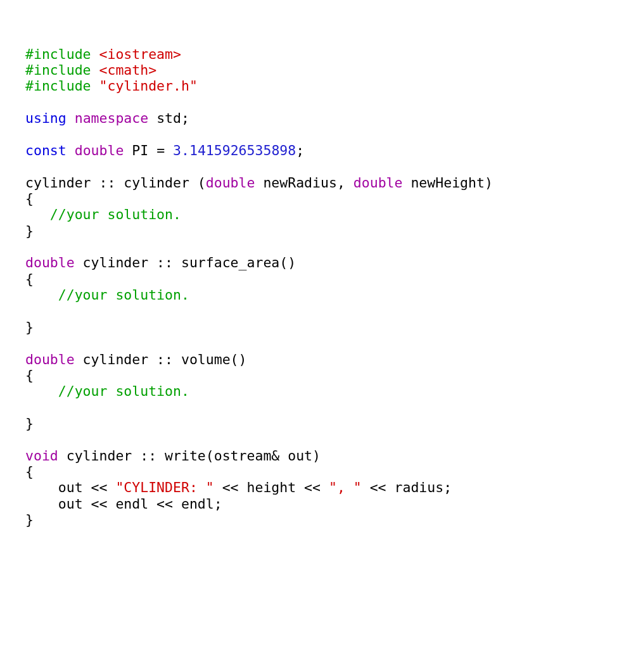  Describe the element at coordinates (234, 151) in the screenshot. I see `number-literal: 3.1415926535898` at that location.